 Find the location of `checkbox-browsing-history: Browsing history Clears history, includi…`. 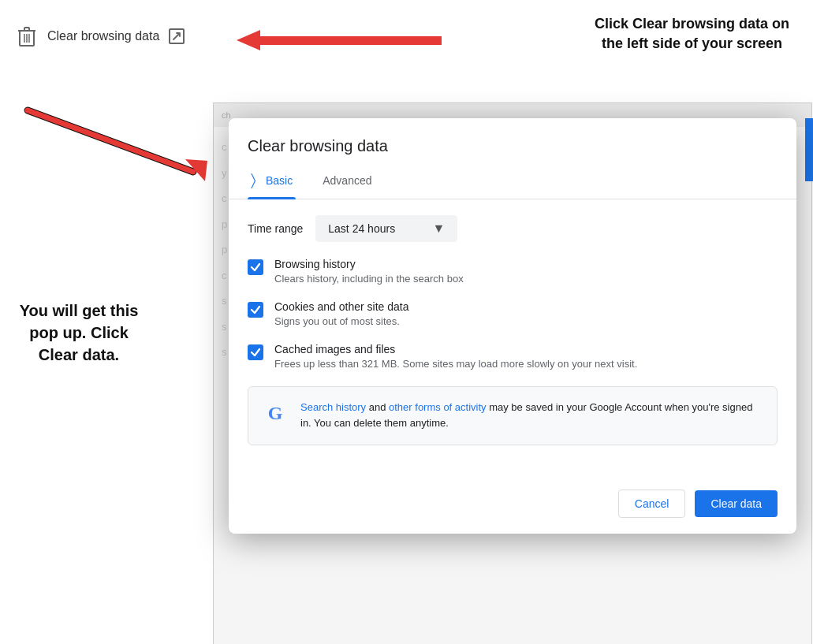

checkbox-browsing-history: Browsing history Clears history, includi… is located at coordinates (513, 272).